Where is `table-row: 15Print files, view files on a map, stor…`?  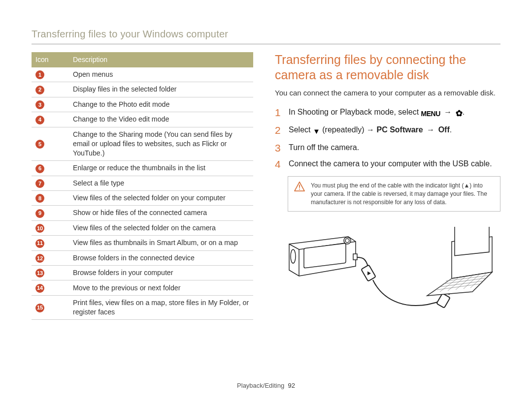 table-row: 15Print files, view files on a map, stor… is located at coordinates (142, 307).